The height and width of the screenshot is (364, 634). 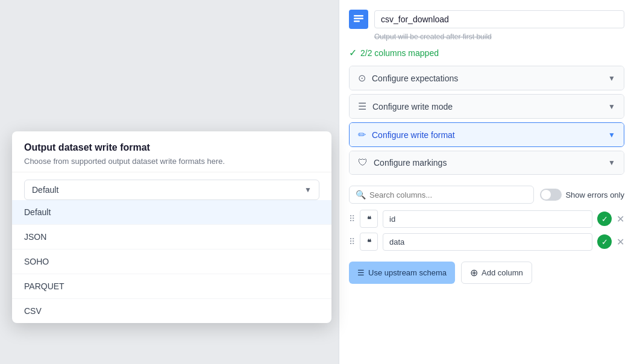 I want to click on accordion-expectations: ⊙ Configure expectations ▼, so click(x=487, y=78).